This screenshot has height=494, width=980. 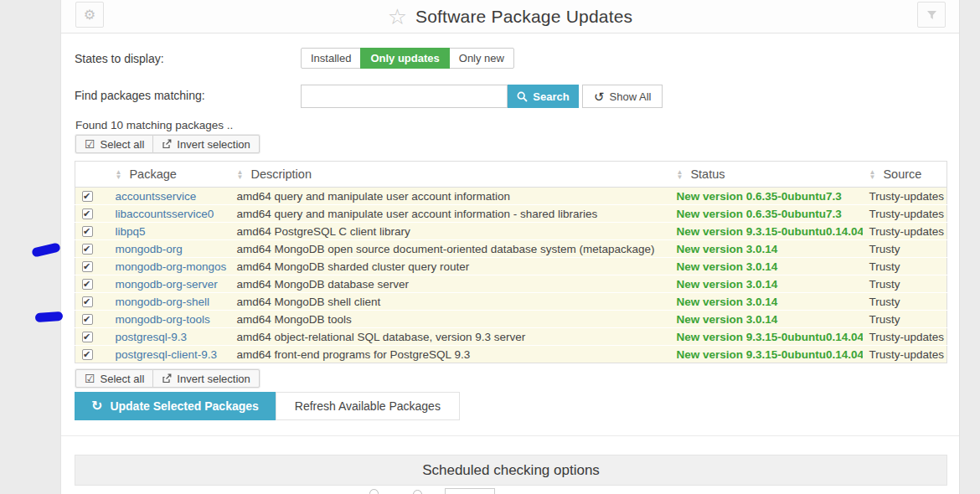 What do you see at coordinates (169, 266) in the screenshot?
I see `package-name-link: mongodb-org-mongos` at bounding box center [169, 266].